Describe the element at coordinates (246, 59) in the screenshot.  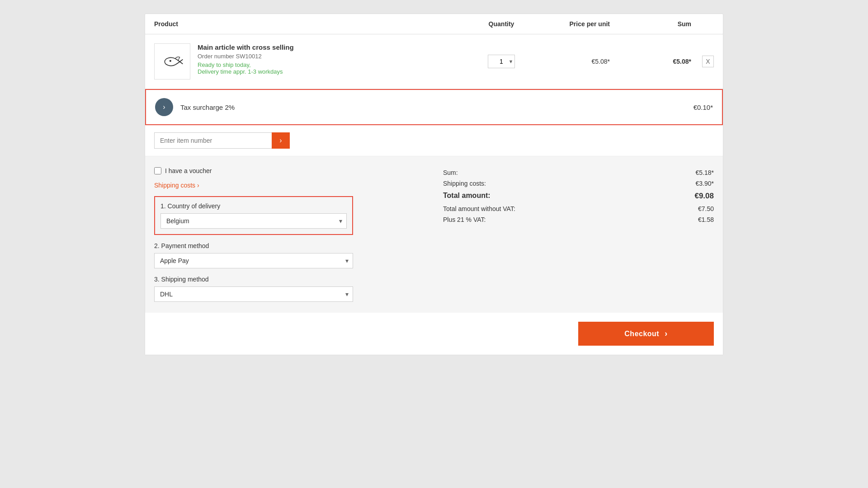
I see `product-details: Main article with cross selling Order nu…` at that location.